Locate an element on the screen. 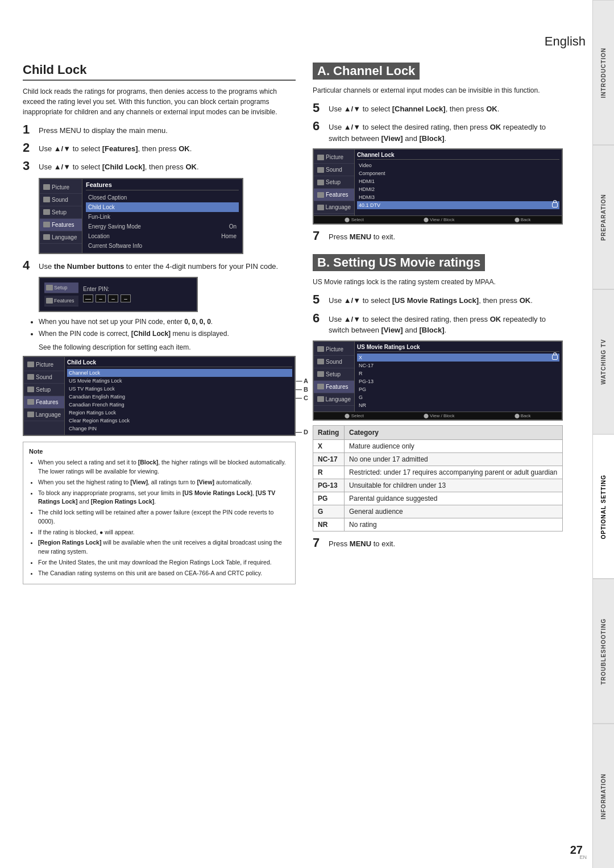 The height and width of the screenshot is (868, 614). step-4-num: 4 is located at coordinates (31, 265).